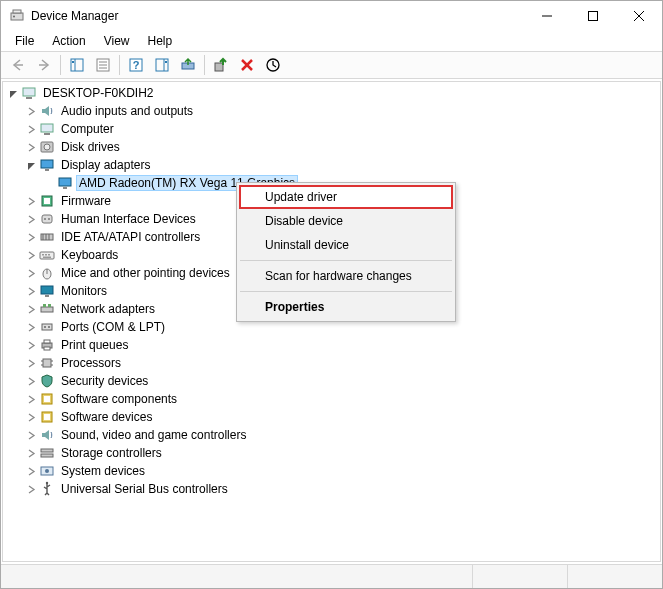  I want to click on tree-category: Computer, so click(332, 129).